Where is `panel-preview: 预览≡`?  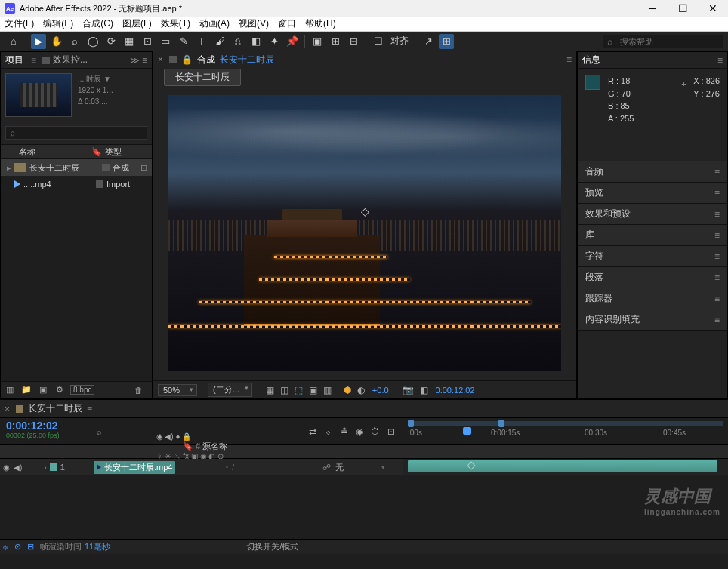
panel-preview: 预览≡ is located at coordinates (652, 193).